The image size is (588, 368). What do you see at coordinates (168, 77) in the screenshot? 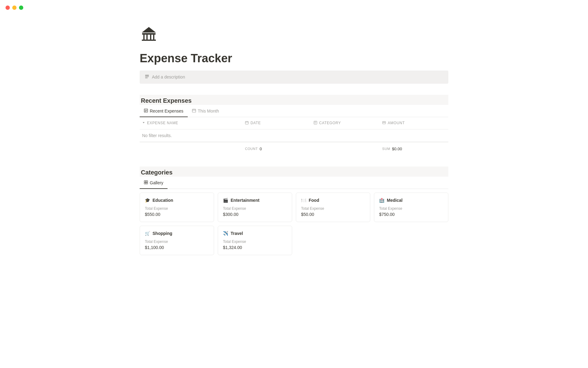
I see `description-placeholder: Add a description` at bounding box center [168, 77].